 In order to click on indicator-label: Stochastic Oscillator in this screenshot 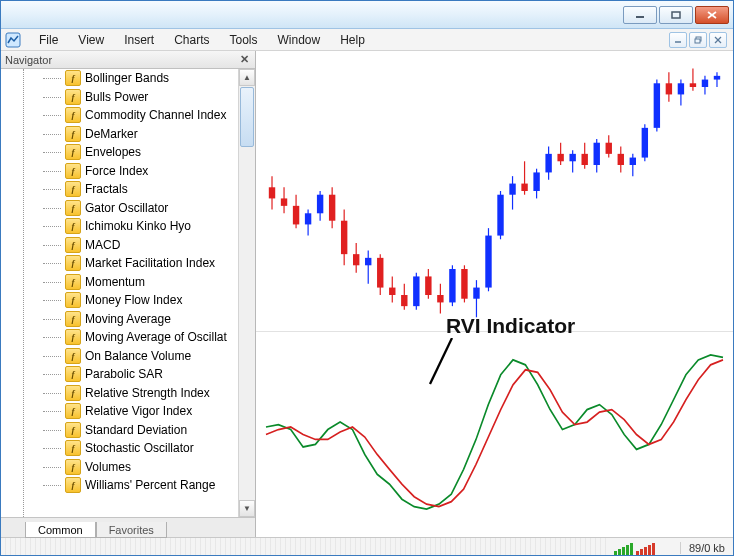, I will do `click(140, 448)`.